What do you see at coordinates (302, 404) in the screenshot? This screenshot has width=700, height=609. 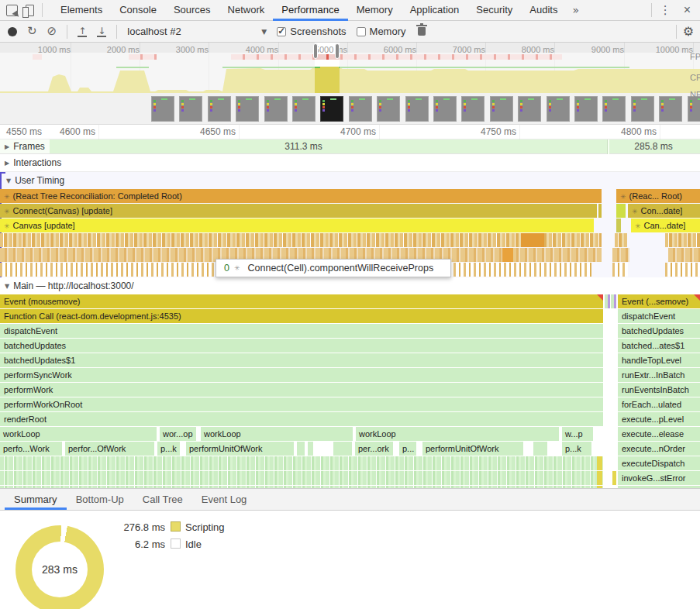 I see `flame-bar: performWorkOnRoot` at bounding box center [302, 404].